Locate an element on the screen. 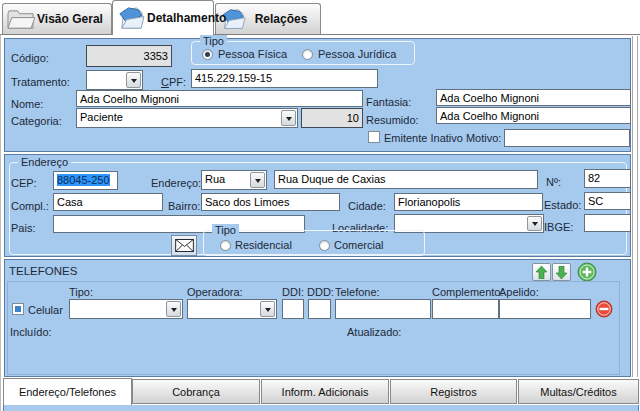 Image resolution: width=640 pixels, height=411 pixels. tab-label: Visão Geral is located at coordinates (73, 19).